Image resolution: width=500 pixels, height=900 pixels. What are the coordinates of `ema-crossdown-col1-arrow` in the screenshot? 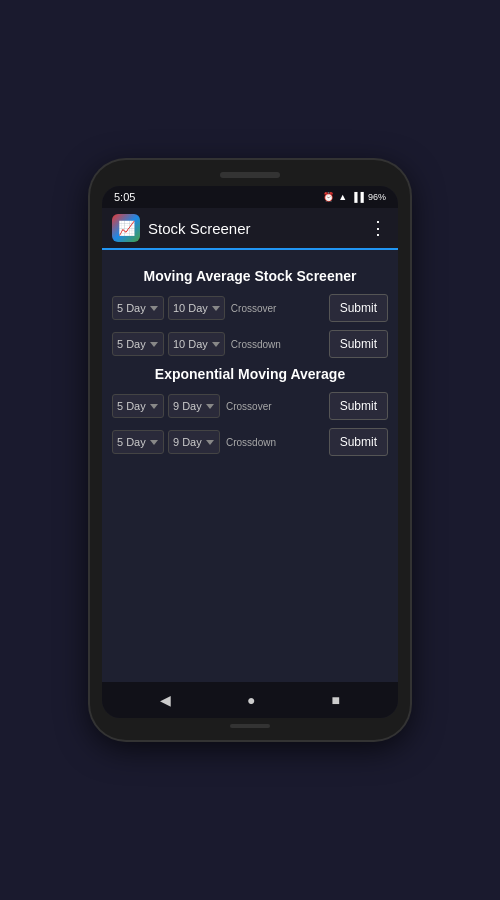 It's located at (154, 442).